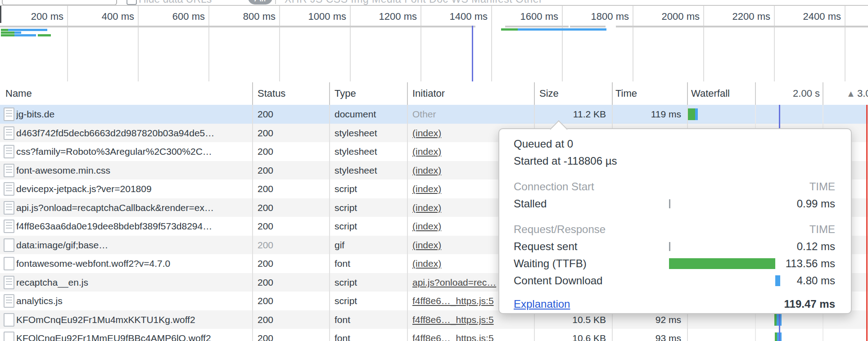 Image resolution: width=868 pixels, height=341 pixels. Describe the element at coordinates (674, 144) in the screenshot. I see `tooltip-queued: Queued at 0` at that location.